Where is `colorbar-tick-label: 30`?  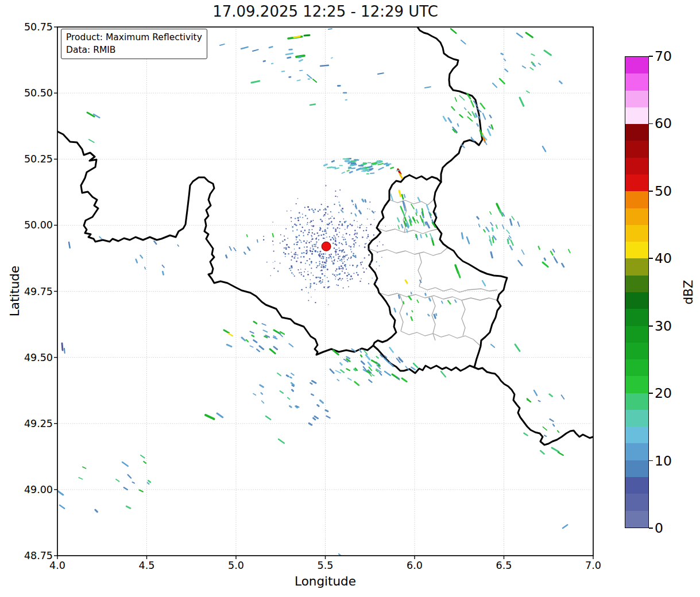 colorbar-tick-label: 30 is located at coordinates (671, 326).